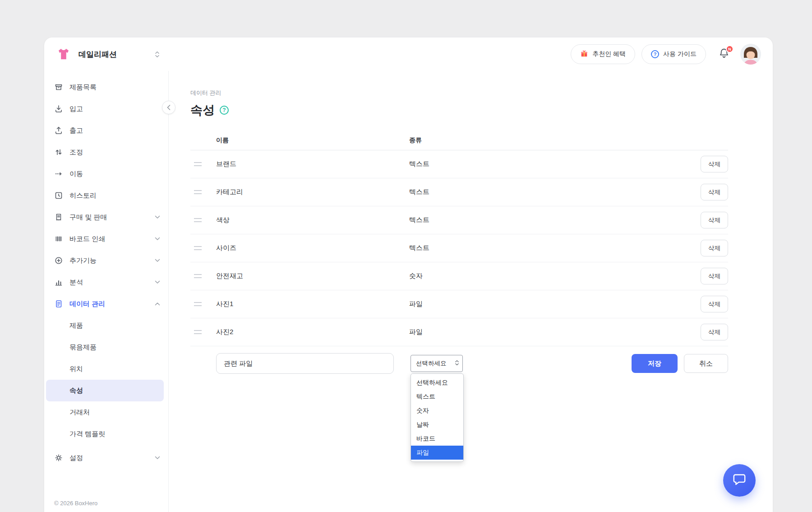 The width and height of the screenshot is (812, 512). What do you see at coordinates (106, 282) in the screenshot?
I see `sidebar-item-analytics: 분석` at bounding box center [106, 282].